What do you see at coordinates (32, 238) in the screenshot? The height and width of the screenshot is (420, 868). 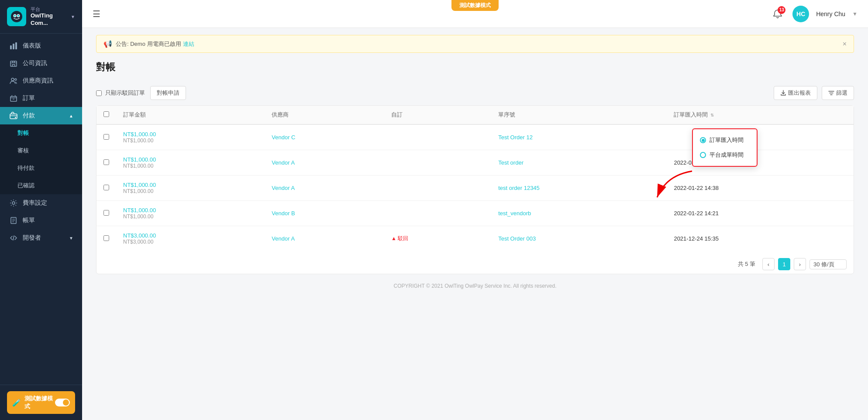 I see `sidebar-item-developer-label: 開發者` at bounding box center [32, 238].